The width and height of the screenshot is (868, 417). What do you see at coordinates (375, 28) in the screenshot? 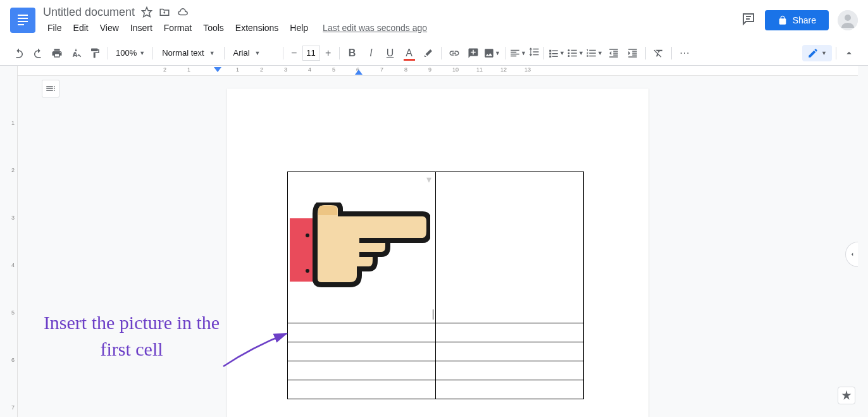
I see `last-edit-link: Last edit was seconds ago` at bounding box center [375, 28].